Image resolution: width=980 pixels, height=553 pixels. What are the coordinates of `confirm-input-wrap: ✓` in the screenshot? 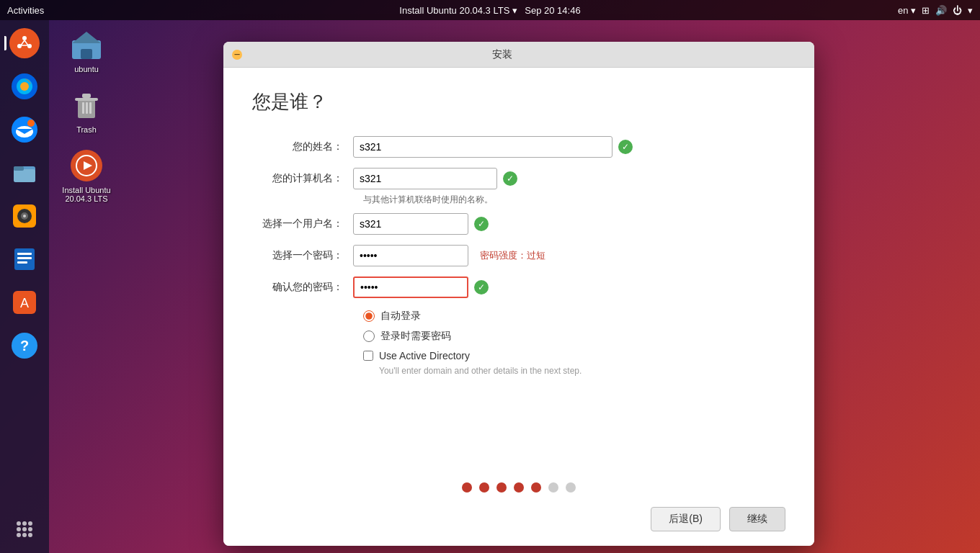 It's located at (569, 287).